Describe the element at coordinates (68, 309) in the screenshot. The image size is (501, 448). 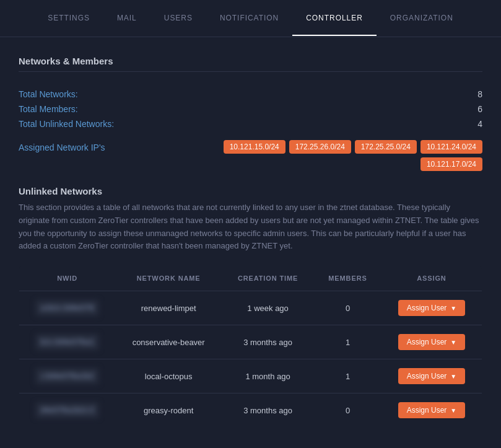
I see `nwid-cell-0: a1b2c3d4e5f6` at that location.